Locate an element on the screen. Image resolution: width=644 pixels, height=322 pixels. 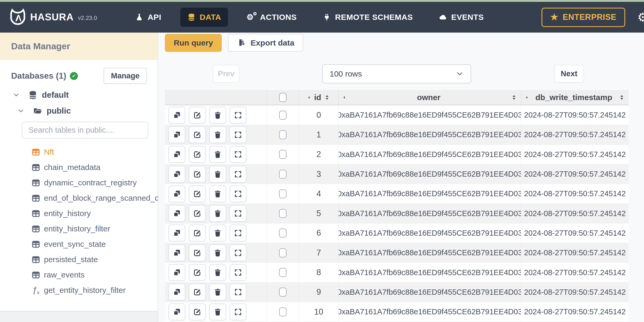
sidebar-table-item: entity_history is located at coordinates (79, 213).